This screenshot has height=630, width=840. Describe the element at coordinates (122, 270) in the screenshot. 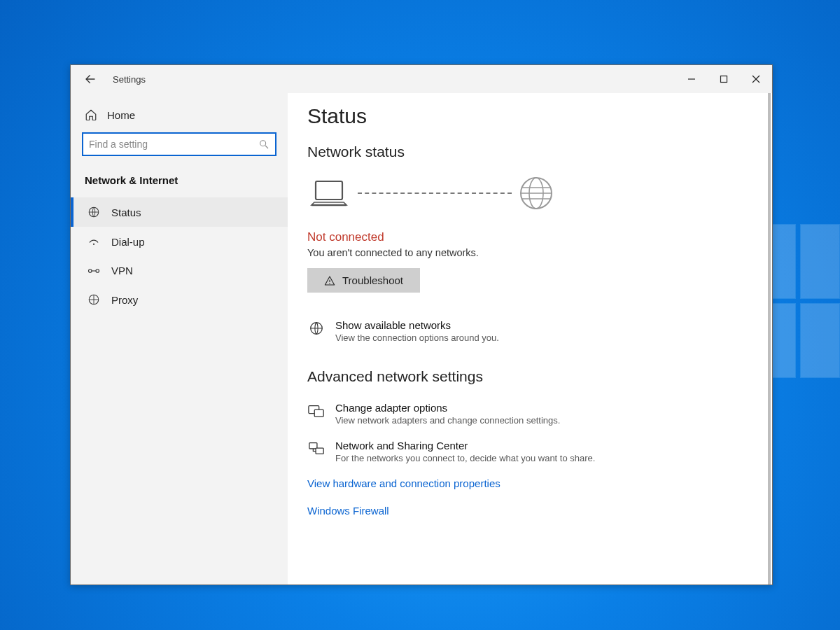

I see `sidebar-item-label: VPN` at that location.